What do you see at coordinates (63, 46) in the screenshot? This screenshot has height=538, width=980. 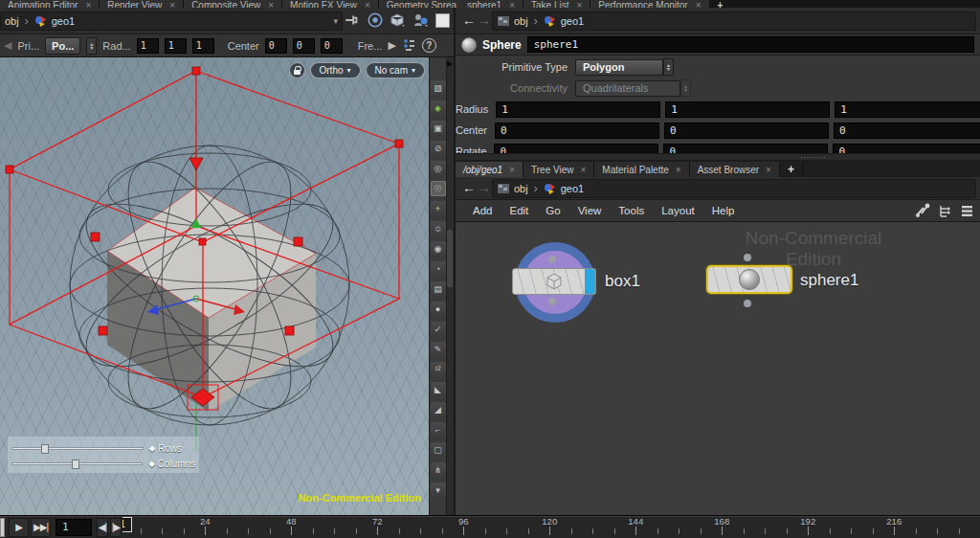 I see `group-type-menu: Po...` at bounding box center [63, 46].